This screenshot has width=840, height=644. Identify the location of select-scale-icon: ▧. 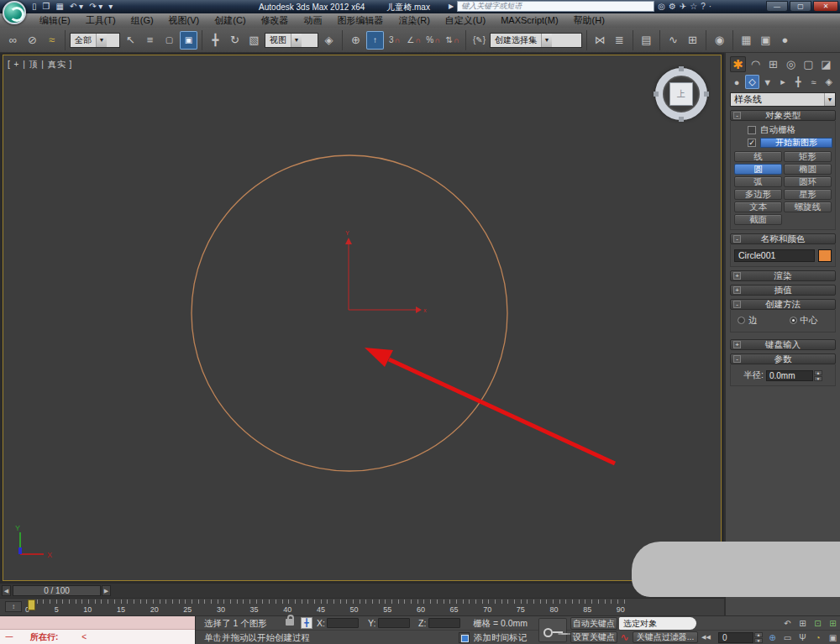
(254, 40).